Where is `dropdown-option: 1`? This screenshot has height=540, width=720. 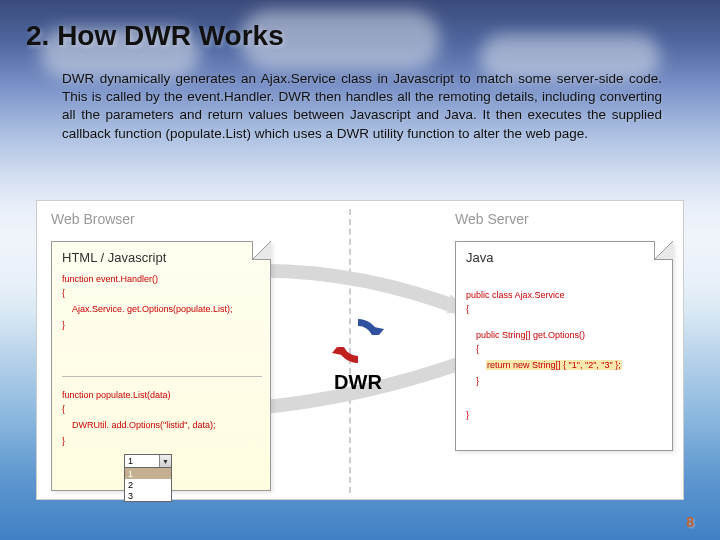
dropdown-option: 1 is located at coordinates (148, 474).